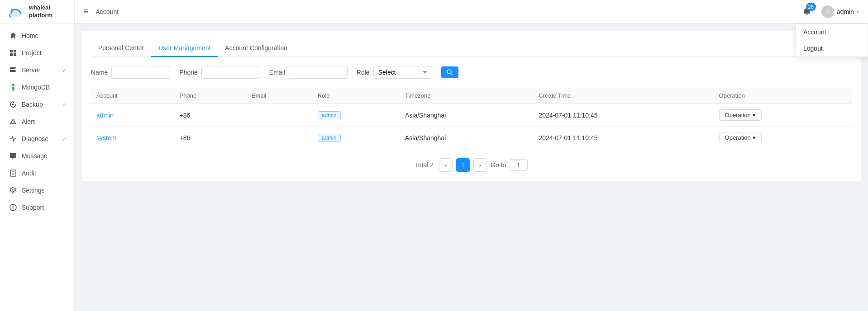  Describe the element at coordinates (783, 115) in the screenshot. I see `cell-operation-admin: Operation ▾` at that location.